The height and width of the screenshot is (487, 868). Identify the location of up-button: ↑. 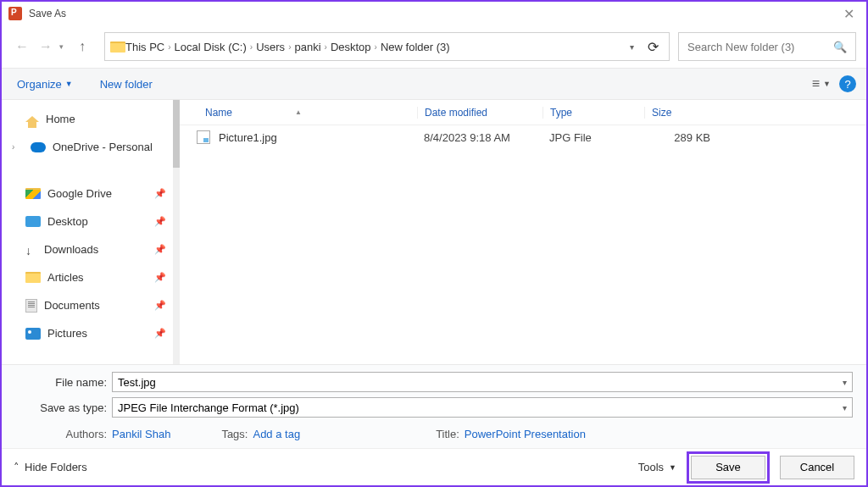
(82, 47).